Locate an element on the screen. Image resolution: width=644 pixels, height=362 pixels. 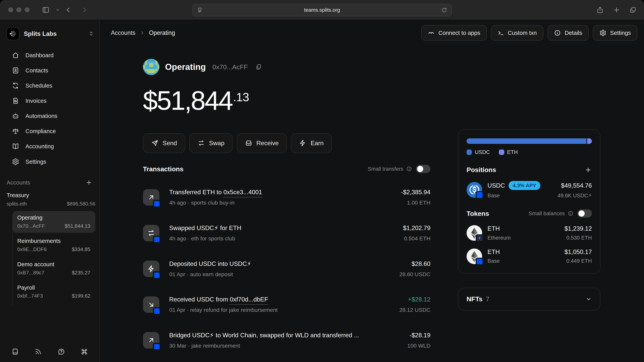
tx-address-link: 0x5ce3...4001 is located at coordinates (242, 193).